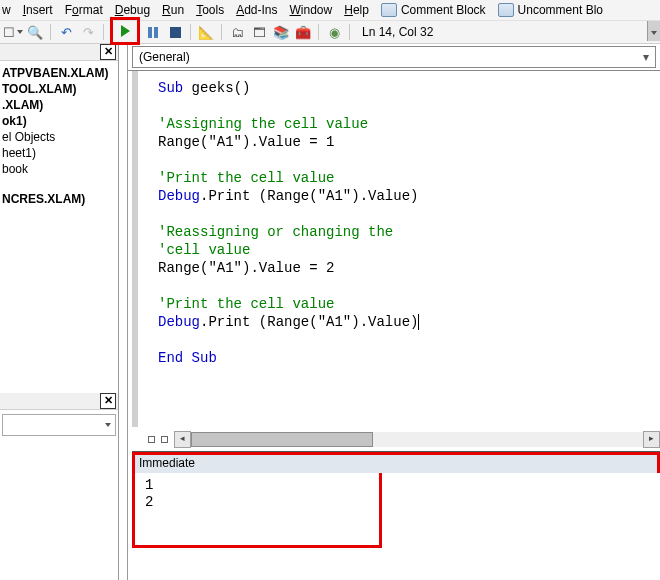 This screenshot has width=660, height=580. Describe the element at coordinates (38, 10) in the screenshot. I see `menu-insert: Insert` at that location.